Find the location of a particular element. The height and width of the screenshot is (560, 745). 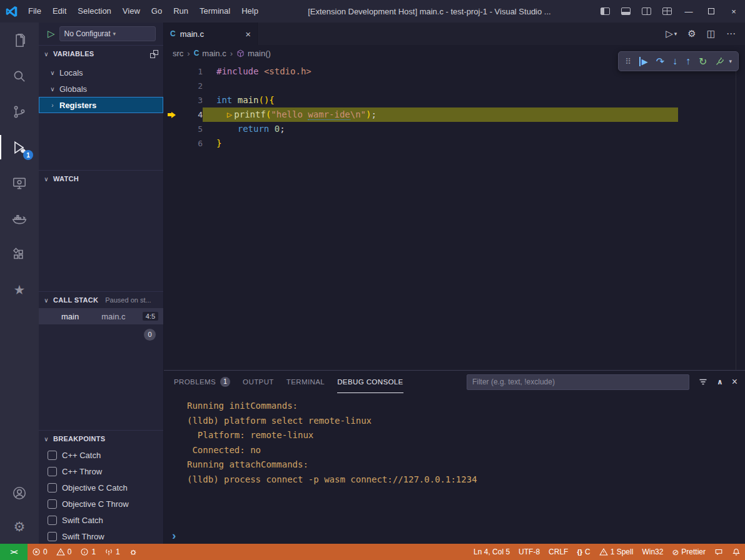

activity-extensions-icon is located at coordinates (19, 254).